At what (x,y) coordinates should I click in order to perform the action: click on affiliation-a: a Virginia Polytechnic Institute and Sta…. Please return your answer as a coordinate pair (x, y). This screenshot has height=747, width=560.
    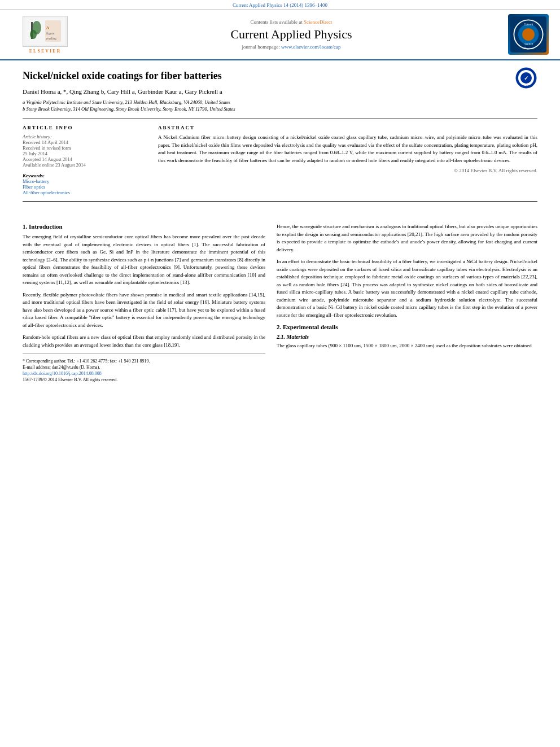
    Looking at the image, I should click on (280, 102).